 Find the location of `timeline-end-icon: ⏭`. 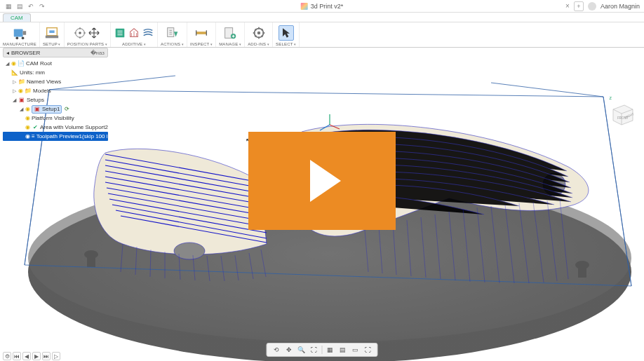

timeline-end-icon: ⏭ is located at coordinates (46, 356).